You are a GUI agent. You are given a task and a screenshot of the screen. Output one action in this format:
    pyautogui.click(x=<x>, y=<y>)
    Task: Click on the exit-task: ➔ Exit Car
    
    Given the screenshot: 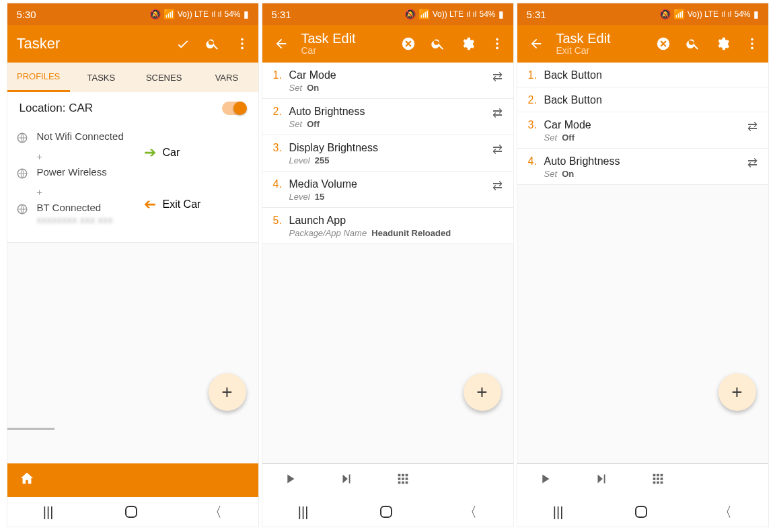 What is the action you would take?
    pyautogui.click(x=198, y=204)
    